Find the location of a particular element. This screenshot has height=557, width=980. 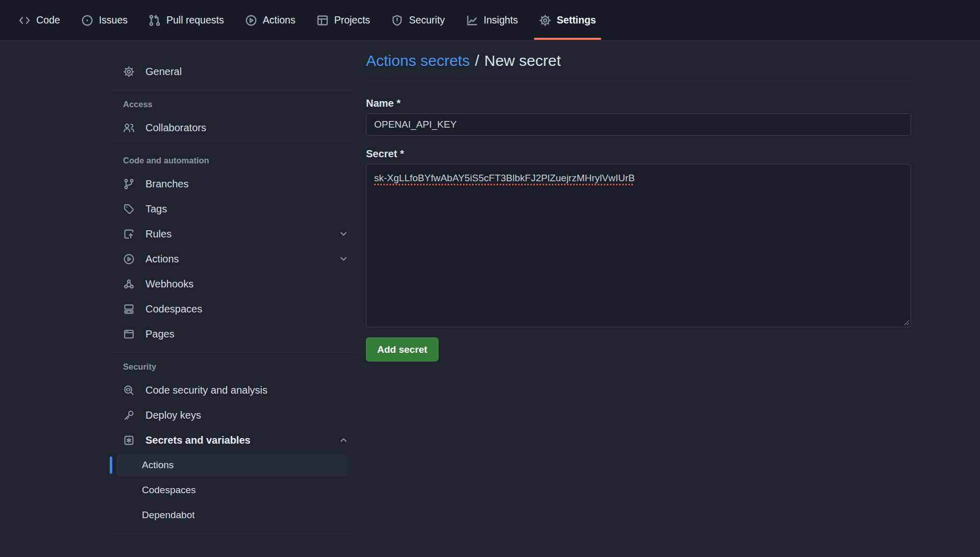

chevron-up-icon is located at coordinates (344, 440).